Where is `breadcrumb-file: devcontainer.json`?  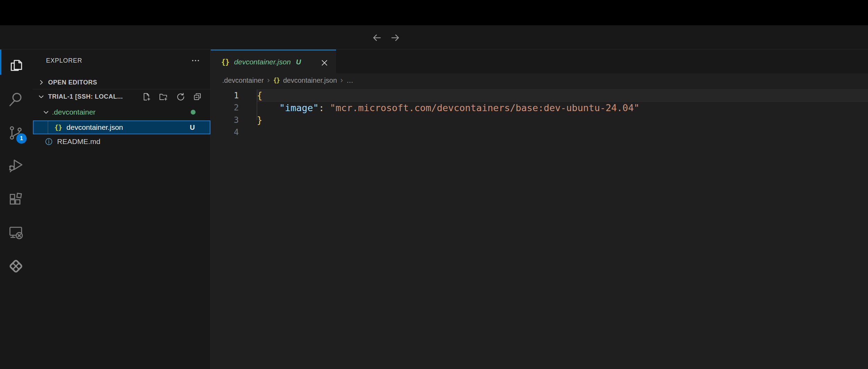
breadcrumb-file: devcontainer.json is located at coordinates (310, 80).